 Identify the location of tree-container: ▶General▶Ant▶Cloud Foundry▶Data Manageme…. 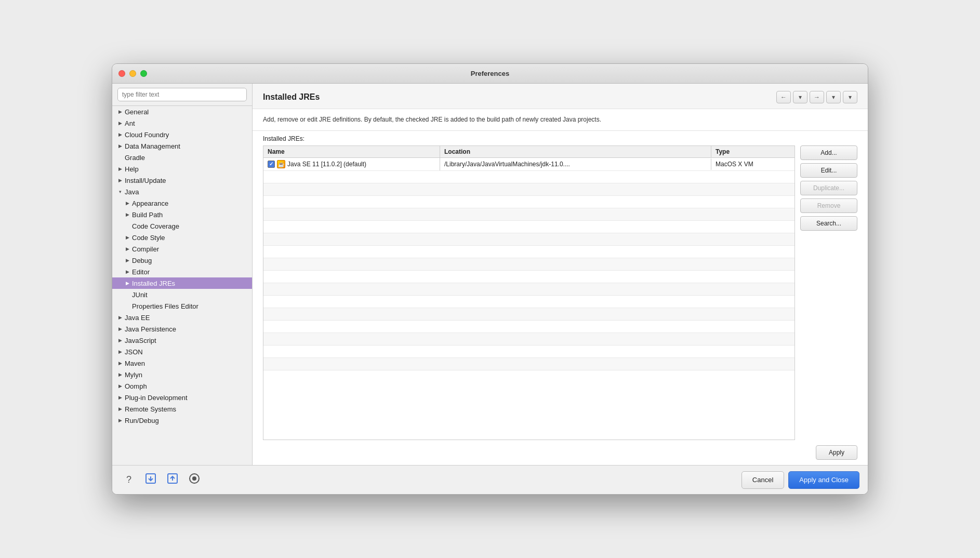
(182, 286).